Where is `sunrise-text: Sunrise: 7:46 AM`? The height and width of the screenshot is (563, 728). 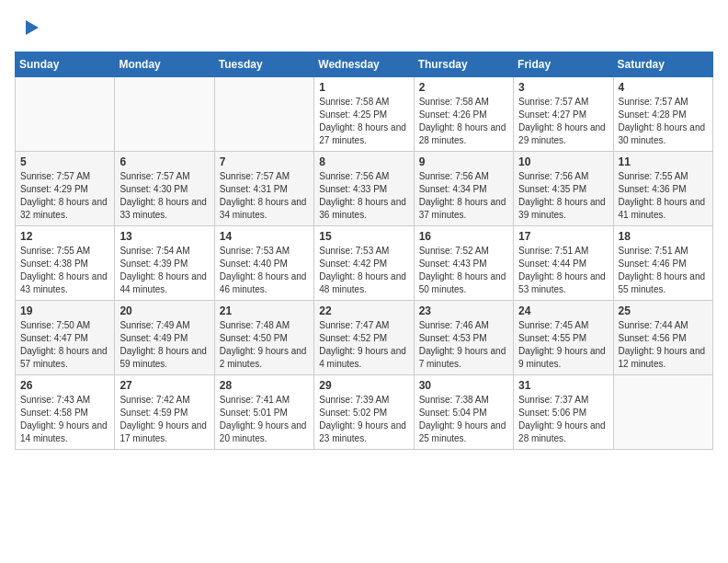 sunrise-text: Sunrise: 7:46 AM is located at coordinates (454, 326).